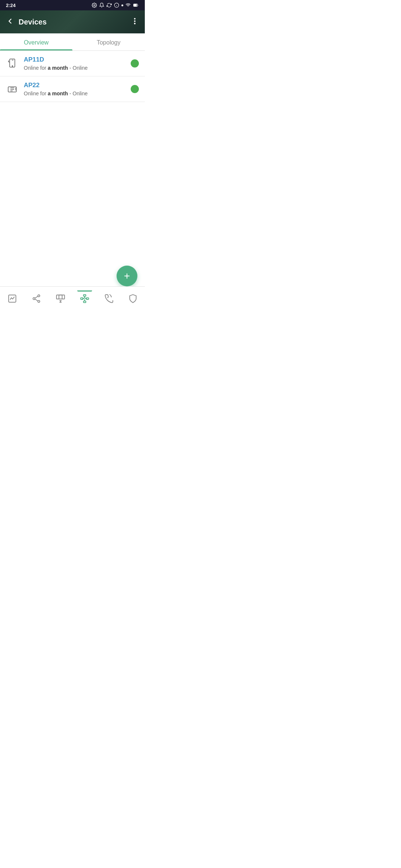 The height and width of the screenshot is (868, 401). Describe the element at coordinates (102, 5) in the screenshot. I see `notification-icon` at that location.